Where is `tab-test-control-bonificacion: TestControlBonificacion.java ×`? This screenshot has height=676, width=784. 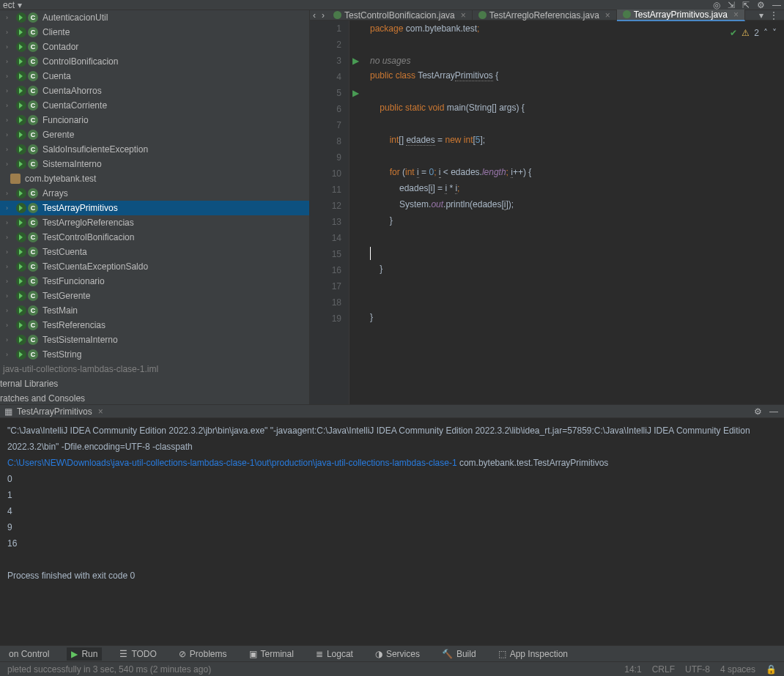 tab-test-control-bonificacion: TestControlBonificacion.java × is located at coordinates (400, 15).